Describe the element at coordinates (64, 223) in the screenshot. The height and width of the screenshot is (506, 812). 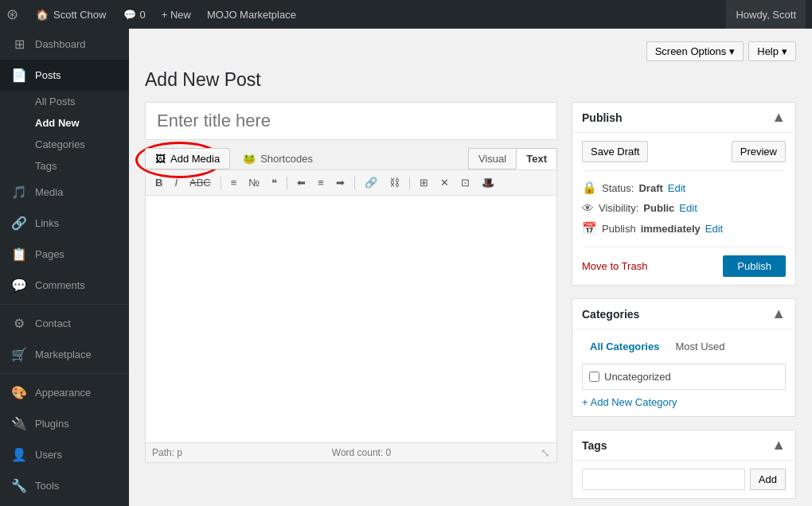
I see `sidebar-item-links: 🔗 Links` at that location.